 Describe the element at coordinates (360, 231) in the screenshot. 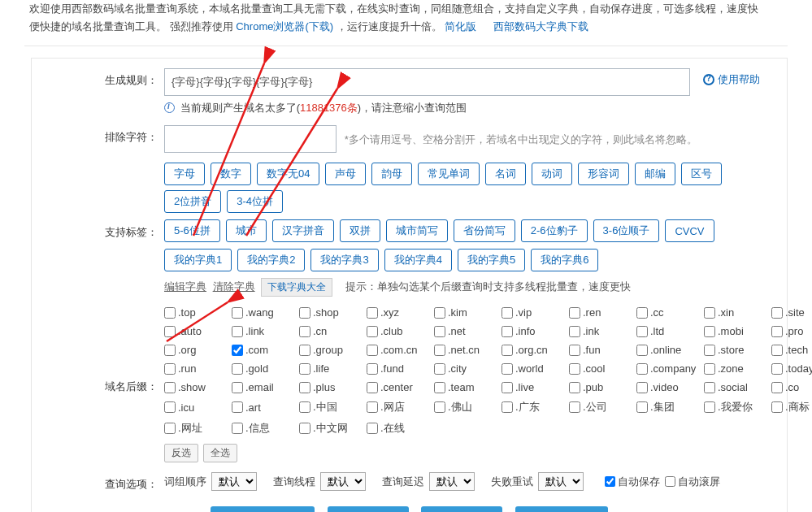

I see `tag-双拼: 双拼` at that location.